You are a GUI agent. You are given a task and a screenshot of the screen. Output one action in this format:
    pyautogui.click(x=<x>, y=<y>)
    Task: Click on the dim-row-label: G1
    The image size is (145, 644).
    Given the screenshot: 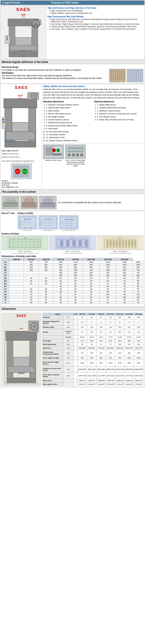 What is the action you would take?
    pyautogui.click(x=6, y=294)
    